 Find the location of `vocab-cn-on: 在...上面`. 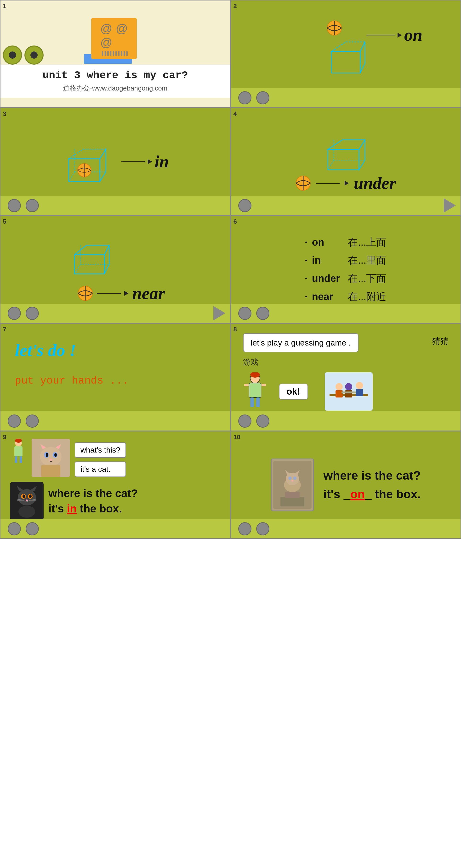

vocab-cn-on: 在...上面 is located at coordinates (367, 242).